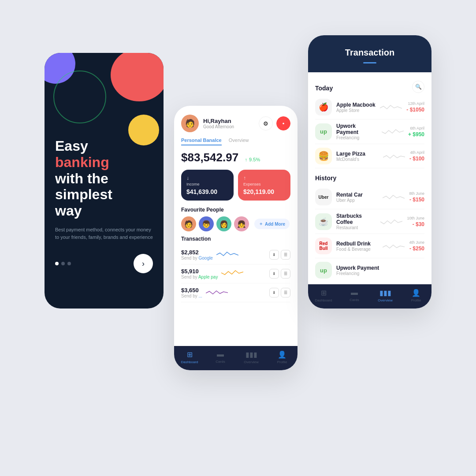 The image size is (476, 476). What do you see at coordinates (264, 192) in the screenshot?
I see `expense-amount: $20,119.00` at bounding box center [264, 192].